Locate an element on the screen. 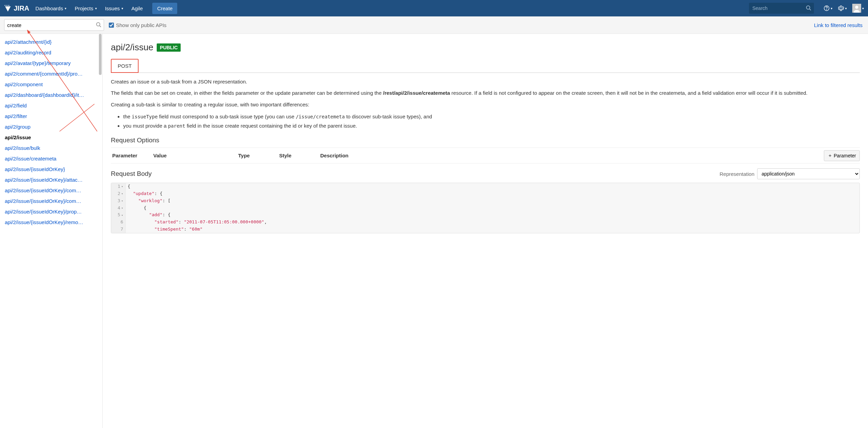 This screenshot has height=428, width=868. public-badge: PUBLIC is located at coordinates (169, 48).